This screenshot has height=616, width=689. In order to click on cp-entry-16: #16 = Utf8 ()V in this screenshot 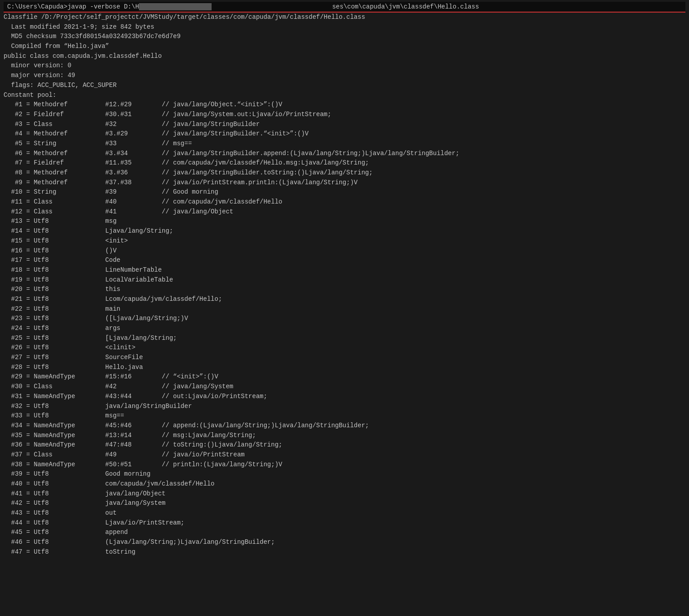, I will do `click(344, 251)`.